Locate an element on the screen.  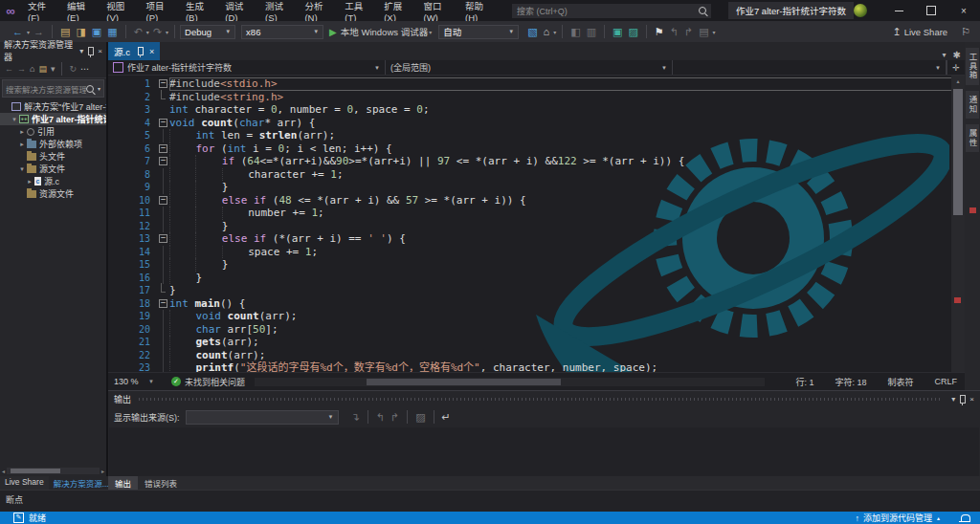
quick-search-input: 搜索 (Ctrl+Q) is located at coordinates (612, 11).